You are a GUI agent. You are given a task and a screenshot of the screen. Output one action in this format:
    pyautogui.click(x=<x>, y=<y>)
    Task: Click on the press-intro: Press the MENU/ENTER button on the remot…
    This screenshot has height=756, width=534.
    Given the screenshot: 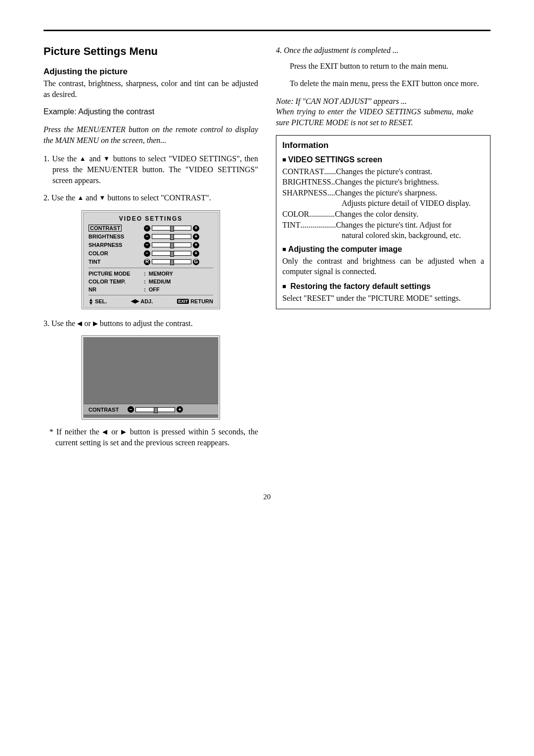 What is the action you would take?
    pyautogui.click(x=151, y=135)
    